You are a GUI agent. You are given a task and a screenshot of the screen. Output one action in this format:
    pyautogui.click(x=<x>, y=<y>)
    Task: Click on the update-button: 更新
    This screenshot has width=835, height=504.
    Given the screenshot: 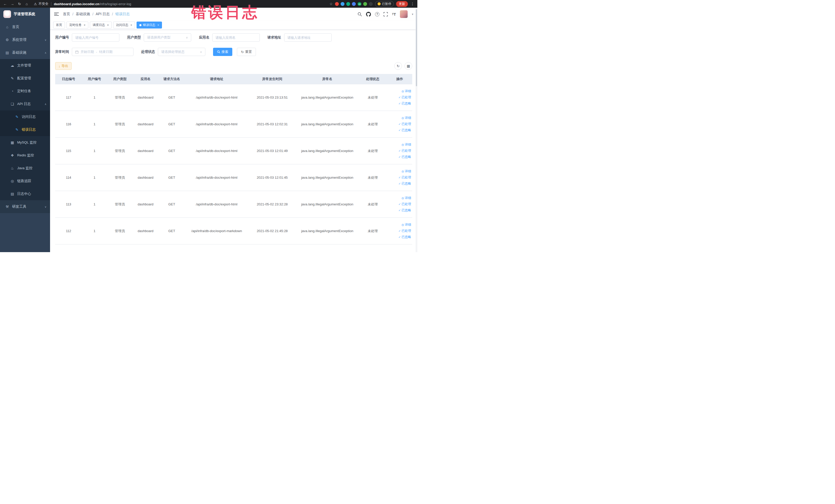 What is the action you would take?
    pyautogui.click(x=402, y=4)
    